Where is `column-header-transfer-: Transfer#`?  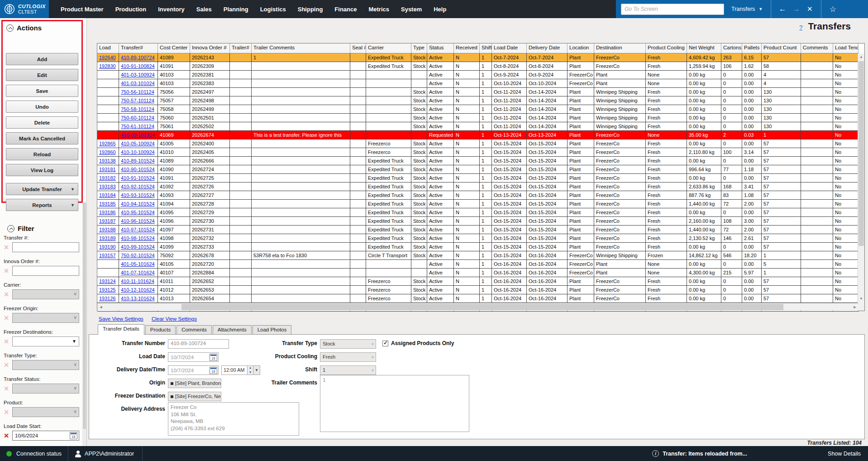
column-header-transfer-: Transfer# is located at coordinates (138, 48).